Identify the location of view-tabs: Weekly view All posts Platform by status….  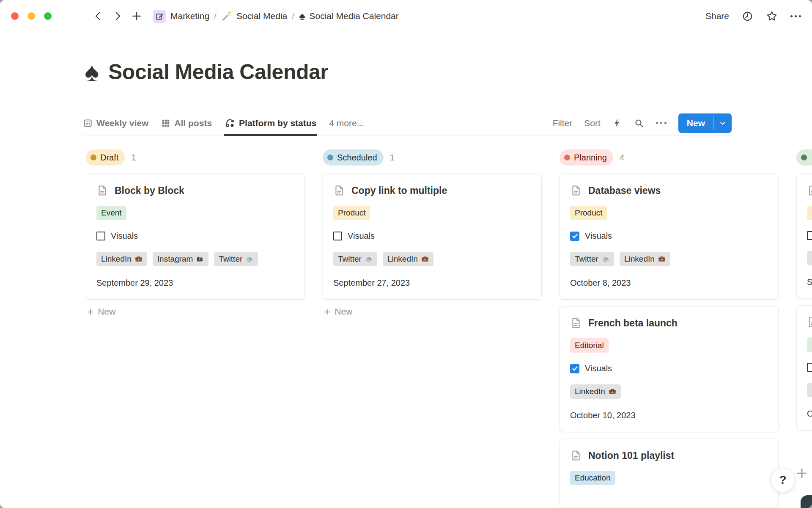
(223, 123).